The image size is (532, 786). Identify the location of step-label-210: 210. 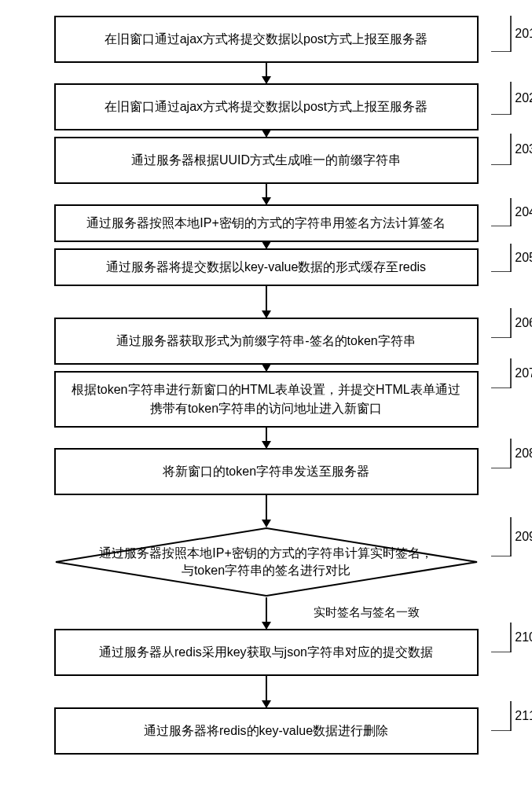
(512, 637).